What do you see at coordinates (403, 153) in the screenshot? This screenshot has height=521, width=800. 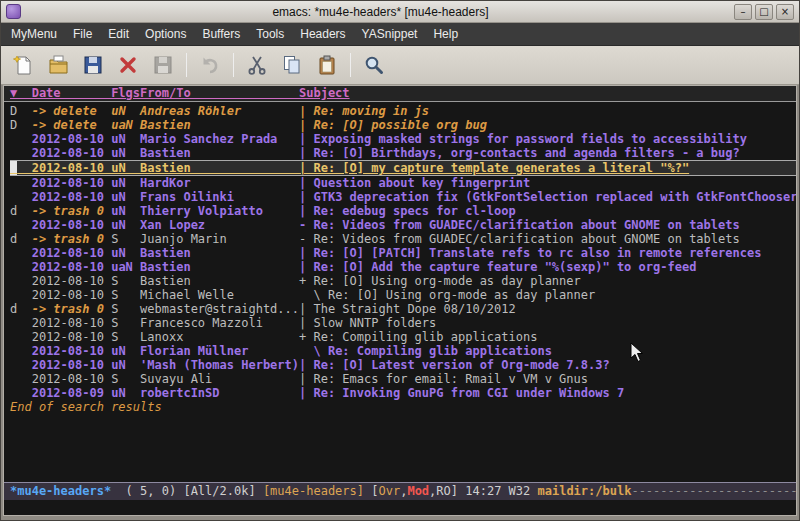 I see `message-row: 2012-08-10 uN Bastien | Re: [O] Birthday…` at bounding box center [403, 153].